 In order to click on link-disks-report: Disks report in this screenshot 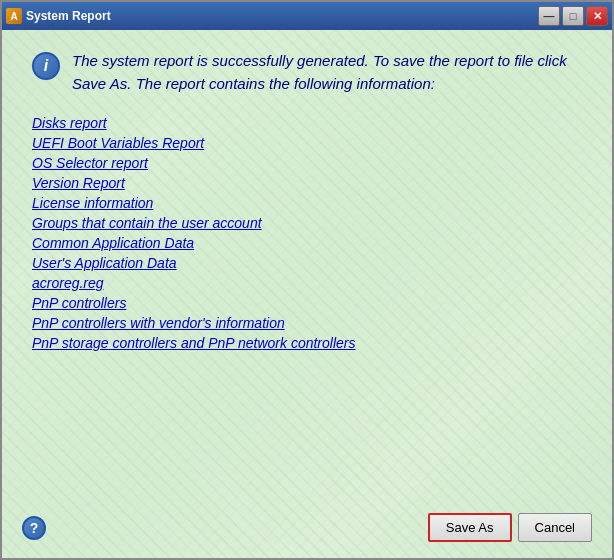, I will do `click(307, 123)`.